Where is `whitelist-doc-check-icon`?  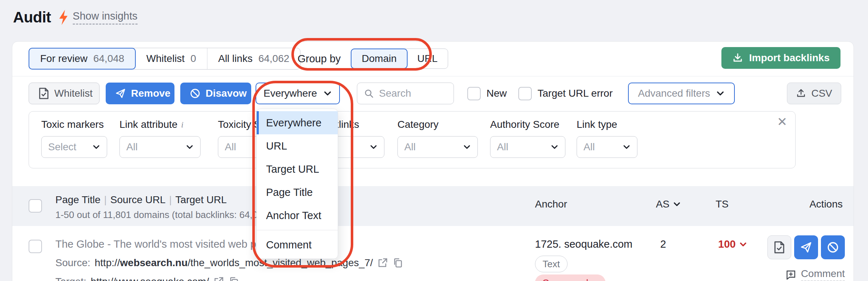 whitelist-doc-check-icon is located at coordinates (44, 93).